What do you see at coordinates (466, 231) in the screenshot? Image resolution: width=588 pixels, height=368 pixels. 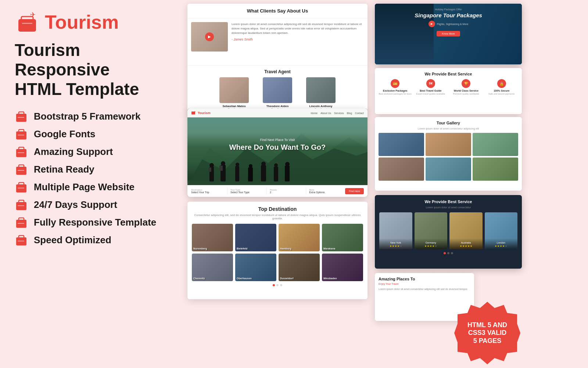 I see `bestservice-card-australia: Australia ★ ★ ★ ★ ★` at bounding box center [466, 231].